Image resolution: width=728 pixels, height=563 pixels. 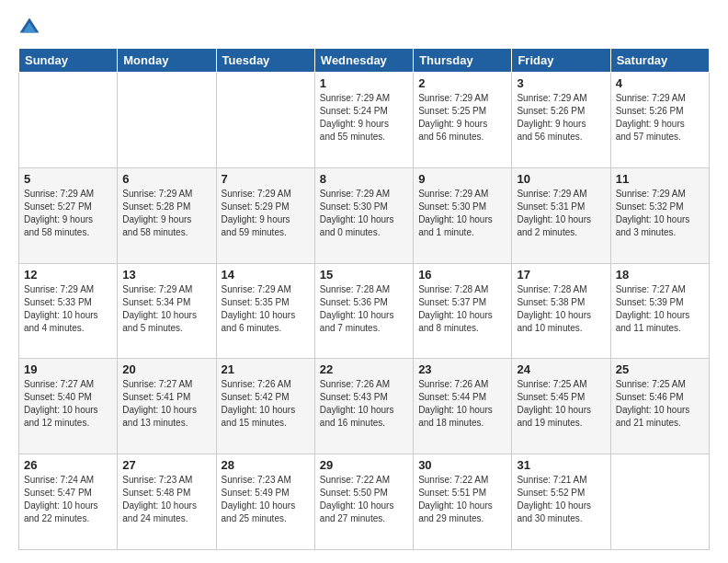 I want to click on calendar-cell: 15Sunrise: 7:28 AMSunset: 5:36 PMDayligh…, so click(x=364, y=311).